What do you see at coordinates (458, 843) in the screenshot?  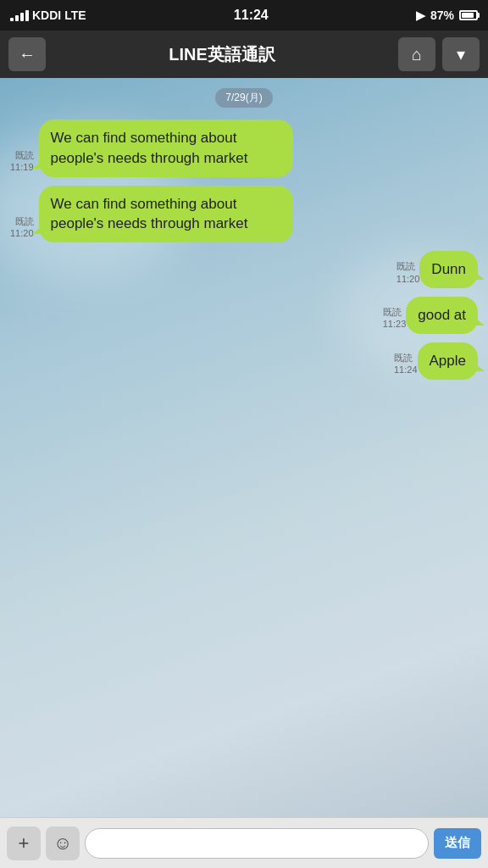 I see `send-button: 送信` at bounding box center [458, 843].